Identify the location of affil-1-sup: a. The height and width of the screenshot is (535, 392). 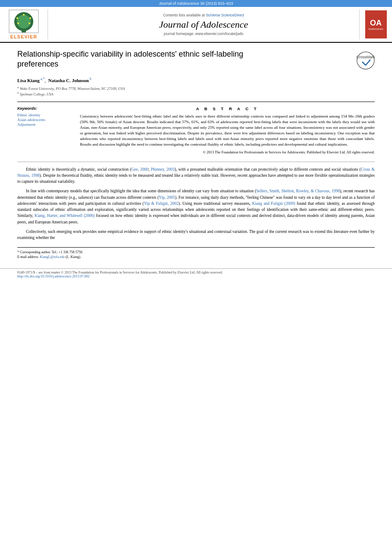
(18, 87).